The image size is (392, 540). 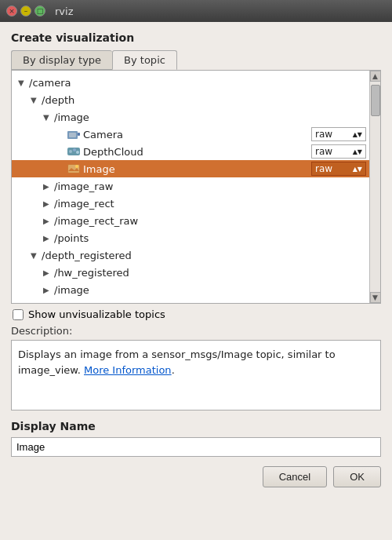 I want to click on arrow-image-folder: ▼, so click(x=49, y=118).